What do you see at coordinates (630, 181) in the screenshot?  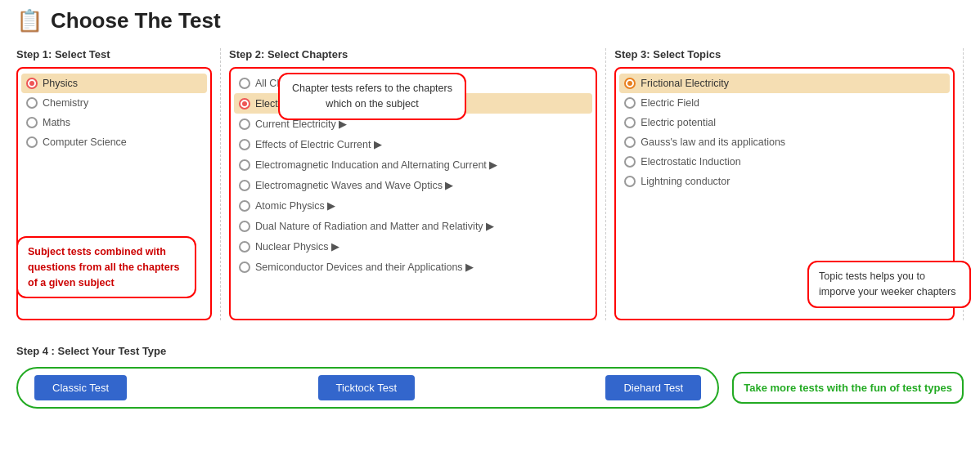 I see `radio-lightning-conductor` at bounding box center [630, 181].